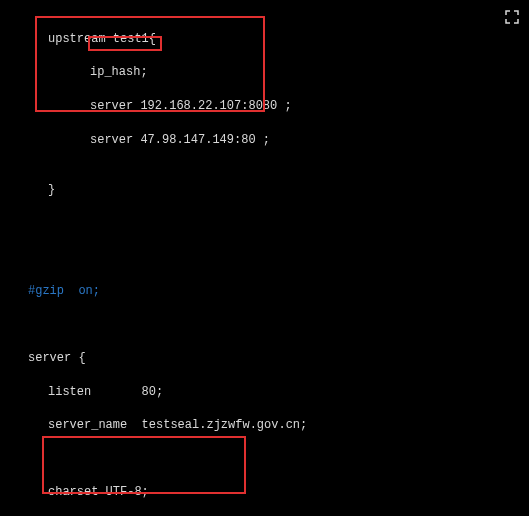 The image size is (529, 516). What do you see at coordinates (264, 492) in the screenshot?
I see `code-line: charset UTF-8;` at bounding box center [264, 492].